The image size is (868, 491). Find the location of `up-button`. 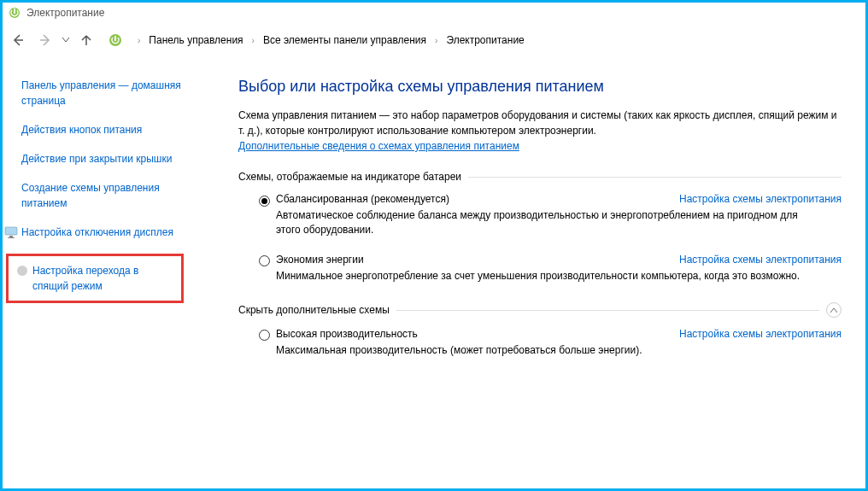

up-button is located at coordinates (86, 40).